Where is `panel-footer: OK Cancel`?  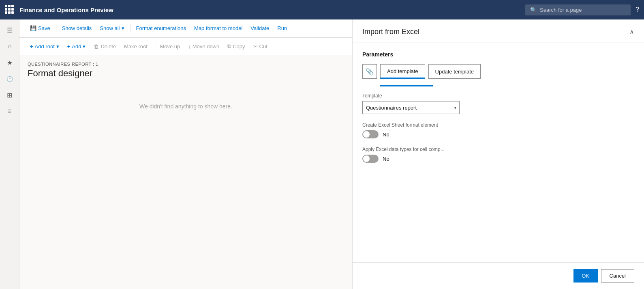 panel-footer: OK Cancel is located at coordinates (499, 276).